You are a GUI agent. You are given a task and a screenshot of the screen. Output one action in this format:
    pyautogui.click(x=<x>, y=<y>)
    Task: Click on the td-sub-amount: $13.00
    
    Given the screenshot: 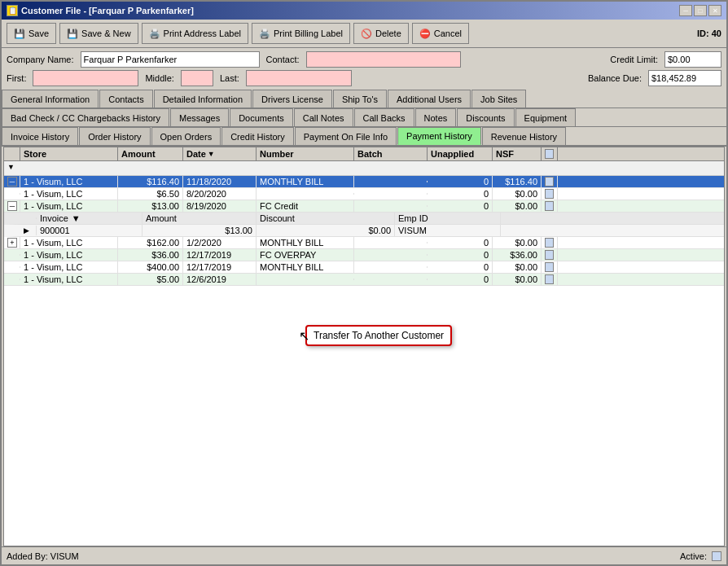 What is the action you would take?
    pyautogui.click(x=200, y=230)
    